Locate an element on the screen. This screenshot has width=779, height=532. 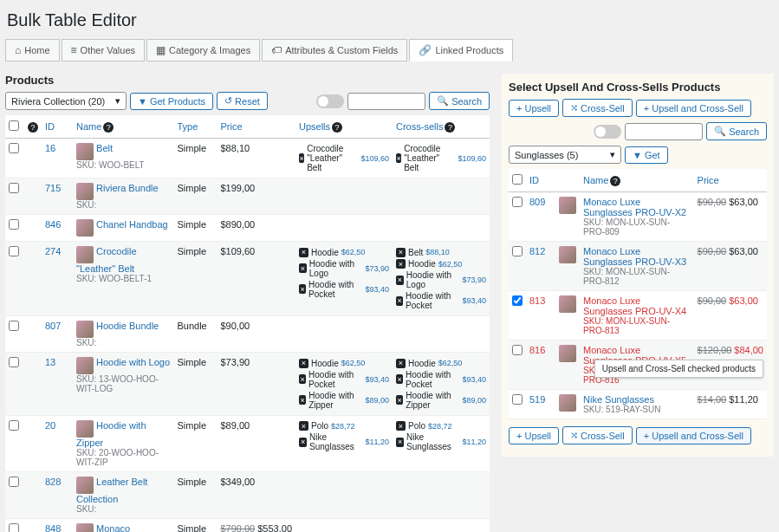
linked-chip: ×Belt $88,10 is located at coordinates (423, 253).